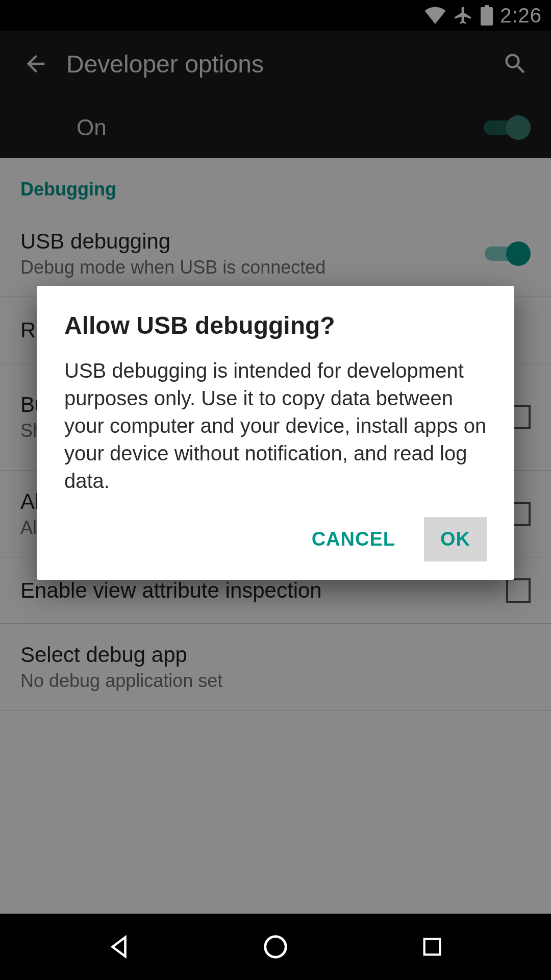 This screenshot has width=551, height=980. Describe the element at coordinates (119, 947) in the screenshot. I see `nav-back-button` at that location.